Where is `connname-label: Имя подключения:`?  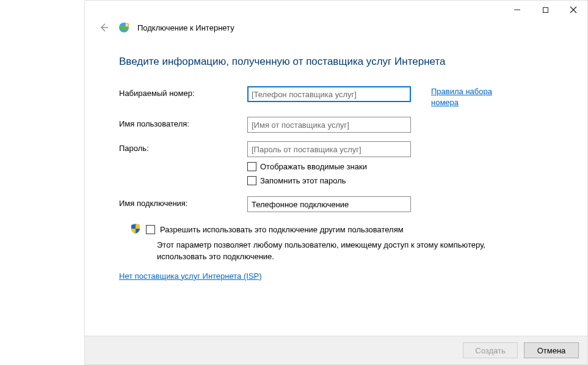 connname-label: Имя подключения: is located at coordinates (183, 202).